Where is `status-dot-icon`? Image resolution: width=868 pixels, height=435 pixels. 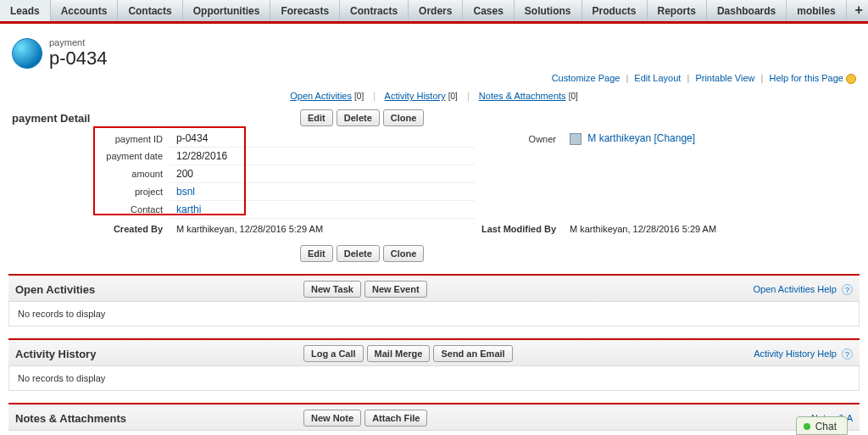
status-dot-icon is located at coordinates (807, 427).